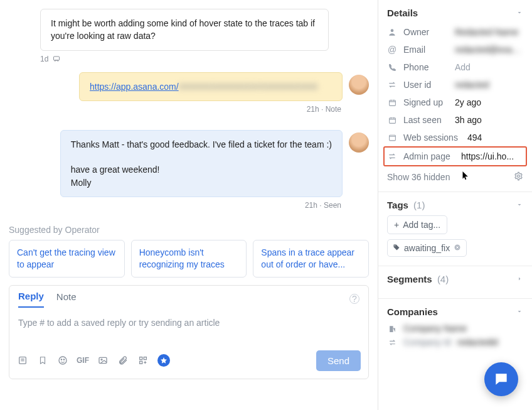 The height and width of the screenshot is (410, 532). Describe the element at coordinates (455, 344) in the screenshot. I see `company-row: Company Id redactedid` at that location.